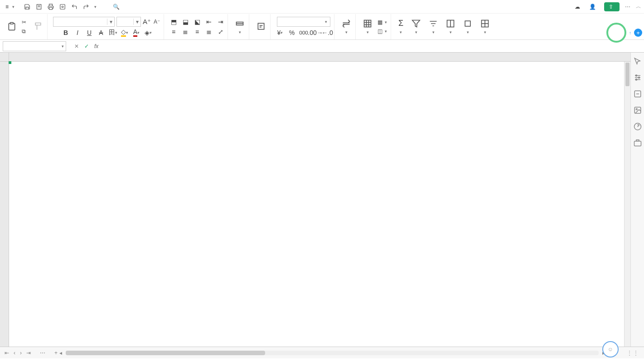 This screenshot has width=644, height=362. What do you see at coordinates (147, 22) in the screenshot?
I see `increase-font-icon: A⁺` at bounding box center [147, 22].